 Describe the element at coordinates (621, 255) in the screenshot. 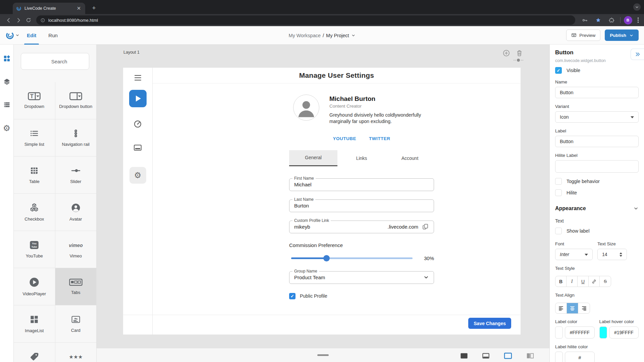

I see `stepper-arrows-icon` at that location.